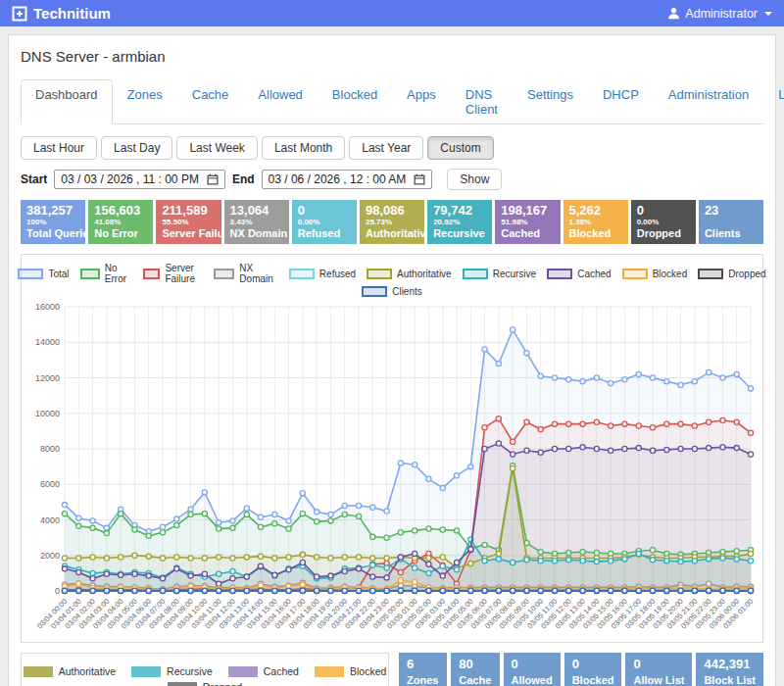 The height and width of the screenshot is (686, 784). Describe the element at coordinates (304, 148) in the screenshot. I see `range-last-month-button: Last Month` at that location.